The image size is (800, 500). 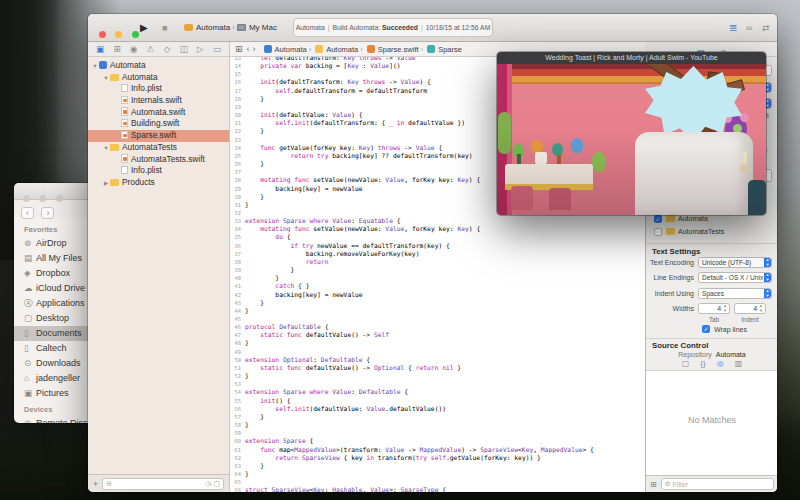 I want to click on indent-using-row: Indent Using Spaces▲▼, so click(x=712, y=294).